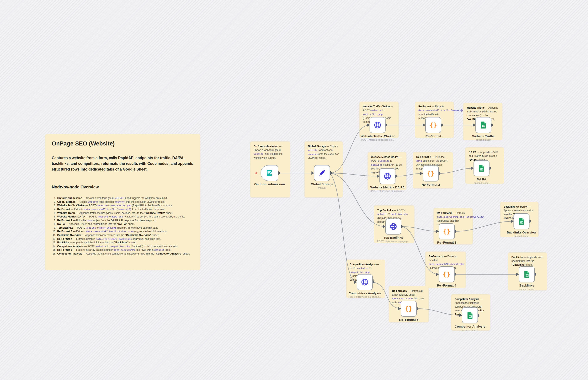 The height and width of the screenshot is (380, 588). What do you see at coordinates (322, 188) in the screenshot?
I see `node-subtitle: manual` at bounding box center [322, 188].